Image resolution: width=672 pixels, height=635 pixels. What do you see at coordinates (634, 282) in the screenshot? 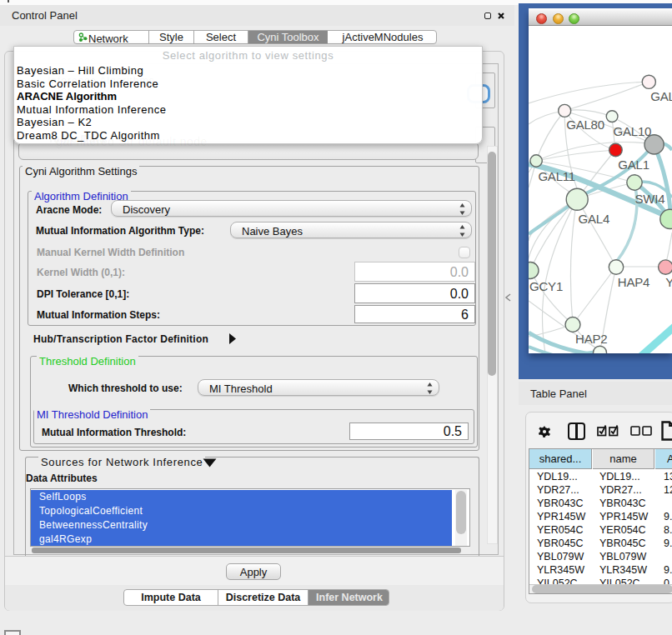
I see `svg-text: HAP4` at bounding box center [634, 282].